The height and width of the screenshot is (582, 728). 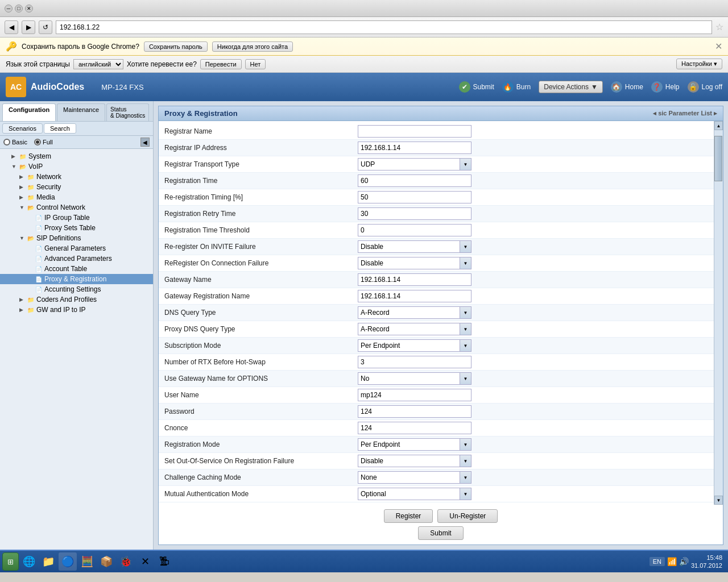 What do you see at coordinates (60, 128) in the screenshot?
I see `search-button: Search` at bounding box center [60, 128].